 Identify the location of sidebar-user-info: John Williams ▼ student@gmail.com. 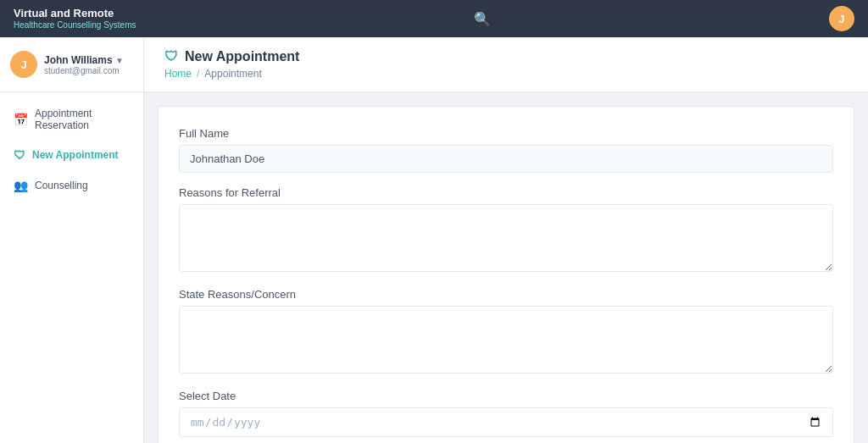
(84, 64).